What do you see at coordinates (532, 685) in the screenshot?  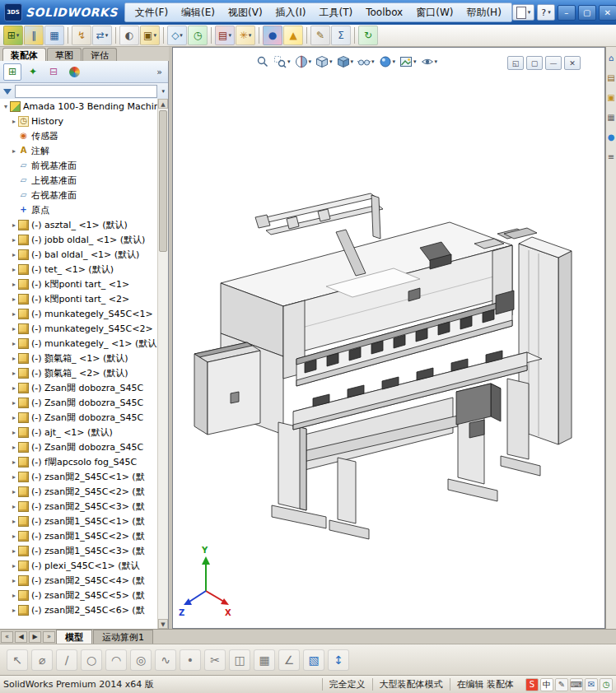 I see `ime-sogou-icon: S` at bounding box center [532, 685].